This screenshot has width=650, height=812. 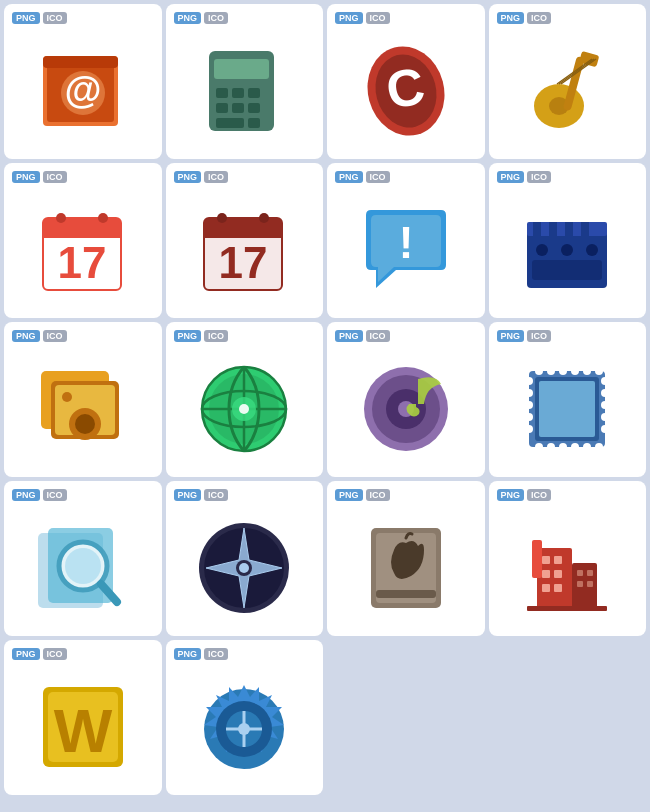 I want to click on icon-cell-xcode: PNG ICO C, so click(x=406, y=82).